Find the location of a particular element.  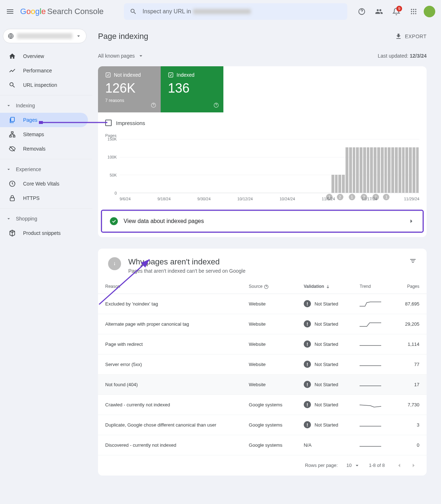

table-row: Server error (5xx) Website !Not Started … is located at coordinates (262, 364).